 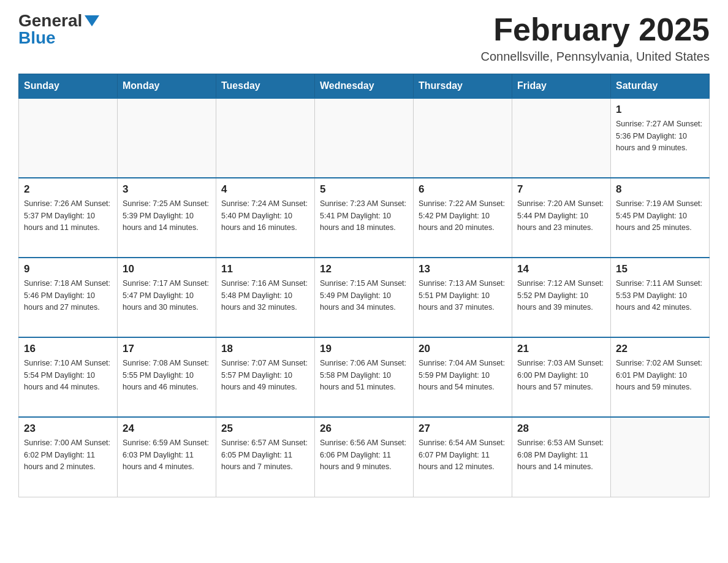 I want to click on day-header-tuesday: Tuesday, so click(x=266, y=86).